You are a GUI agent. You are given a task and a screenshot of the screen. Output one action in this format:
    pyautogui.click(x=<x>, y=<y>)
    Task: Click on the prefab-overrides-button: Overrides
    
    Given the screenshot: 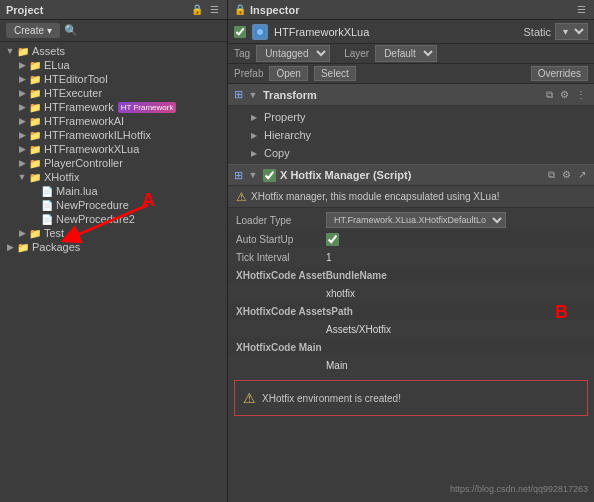 What is the action you would take?
    pyautogui.click(x=560, y=74)
    